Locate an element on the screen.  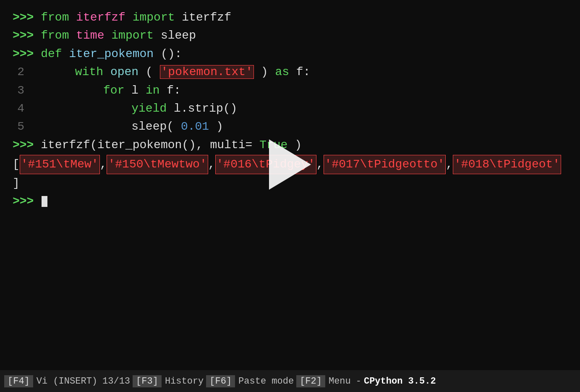
line-num-4: 4 is located at coordinates (18, 108).